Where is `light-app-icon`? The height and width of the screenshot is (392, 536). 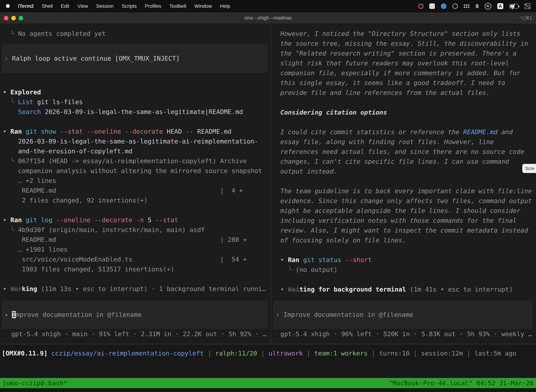 light-app-icon is located at coordinates (432, 6).